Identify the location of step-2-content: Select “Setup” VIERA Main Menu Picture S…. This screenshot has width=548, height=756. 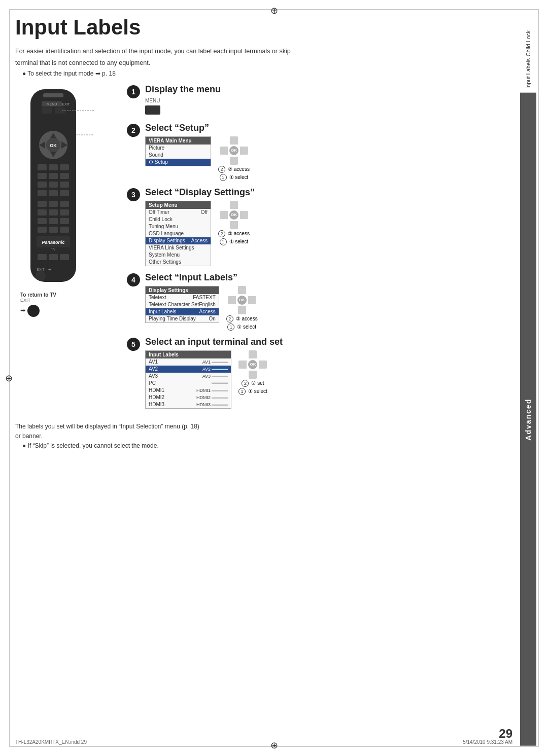
(329, 152).